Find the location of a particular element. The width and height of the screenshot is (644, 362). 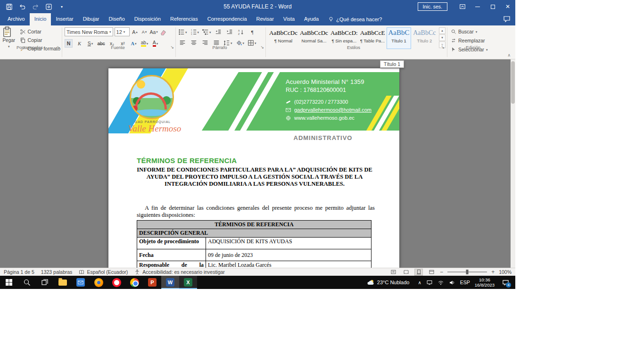

style-preview: AaBbCc is located at coordinates (424, 33).